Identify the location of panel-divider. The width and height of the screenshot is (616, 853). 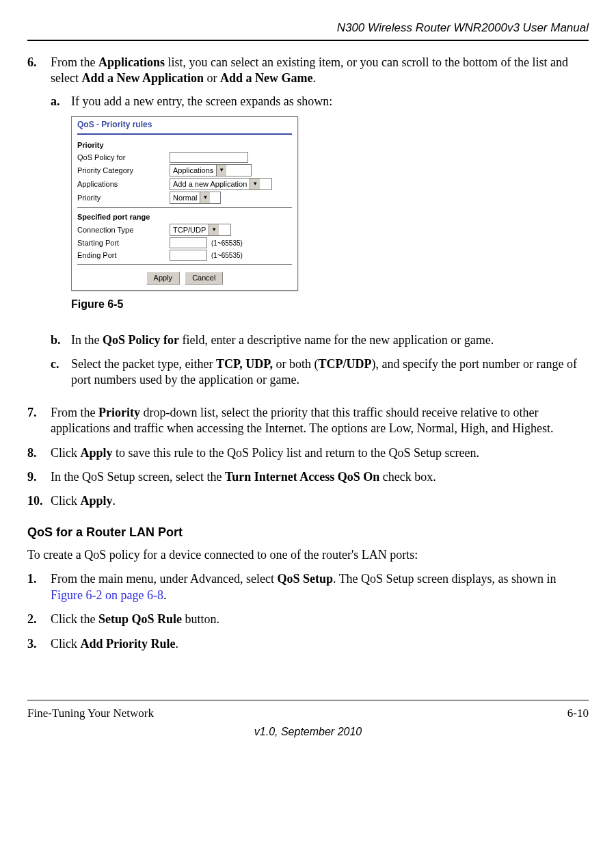
(185, 208).